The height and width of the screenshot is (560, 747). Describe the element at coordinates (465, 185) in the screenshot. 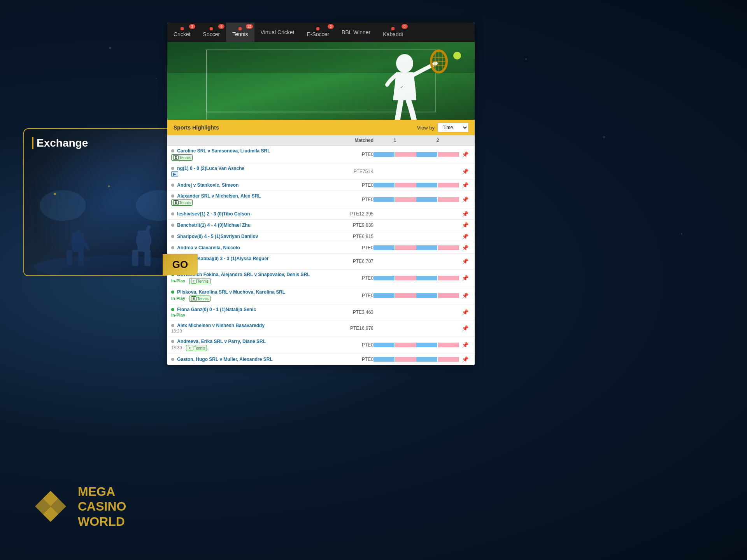

I see `pin-2: 📌` at that location.